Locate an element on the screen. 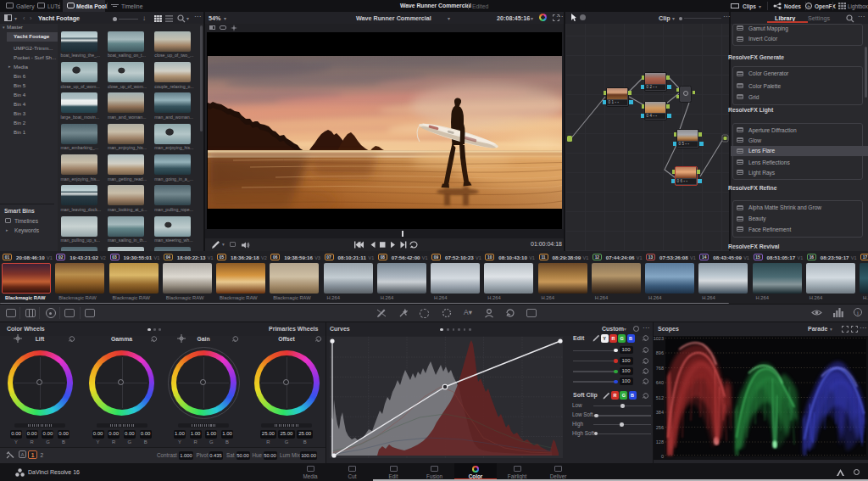 This screenshot has width=868, height=481. svg-text: 768 is located at coordinates (659, 368).